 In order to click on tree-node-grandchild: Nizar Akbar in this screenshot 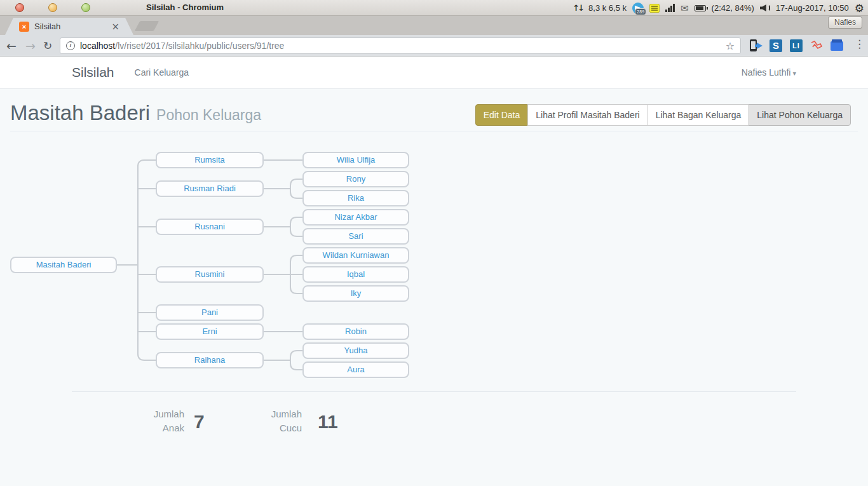, I will do `click(356, 217)`.